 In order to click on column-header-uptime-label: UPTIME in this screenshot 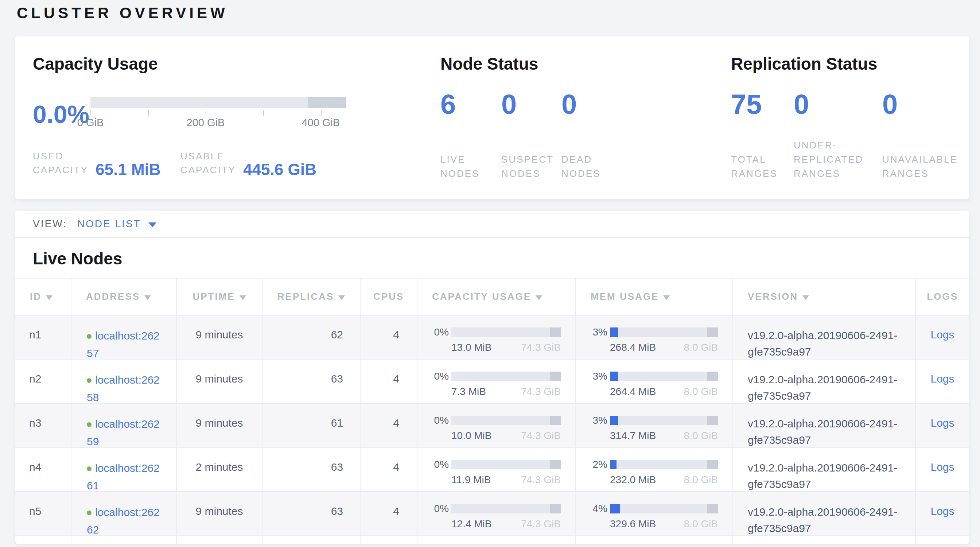, I will do `click(214, 297)`.